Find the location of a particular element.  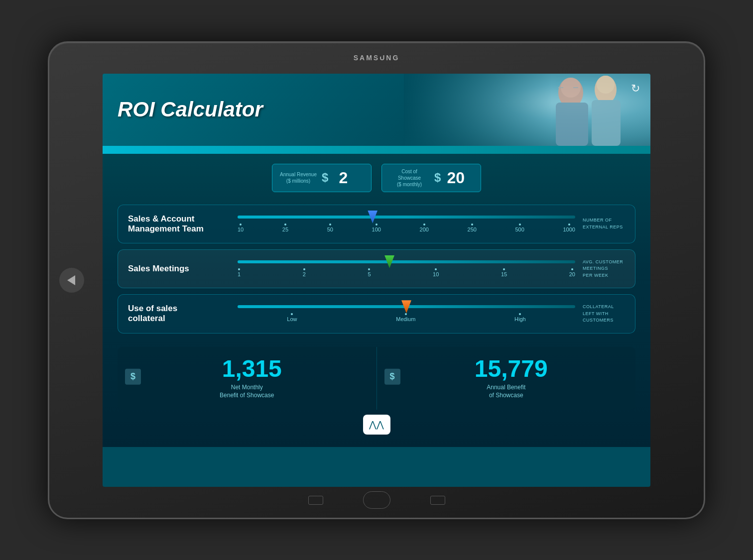

tick-item: 100 is located at coordinates (376, 228).